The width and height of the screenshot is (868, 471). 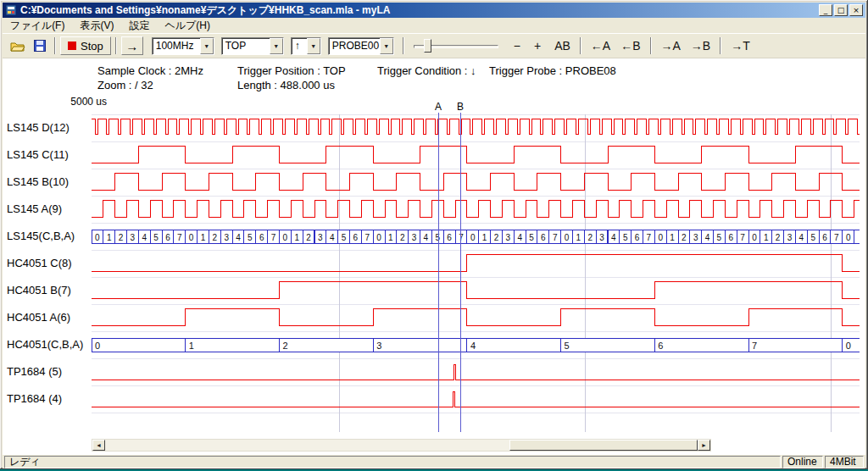 What do you see at coordinates (427, 46) in the screenshot?
I see `zoom-slider-thumb` at bounding box center [427, 46].